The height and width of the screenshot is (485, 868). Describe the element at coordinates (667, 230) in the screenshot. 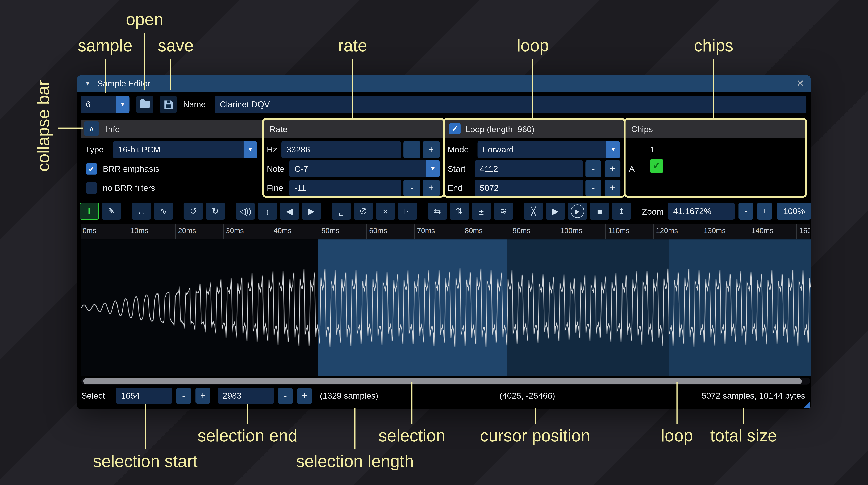

I see `ruler-label: 120ms` at that location.